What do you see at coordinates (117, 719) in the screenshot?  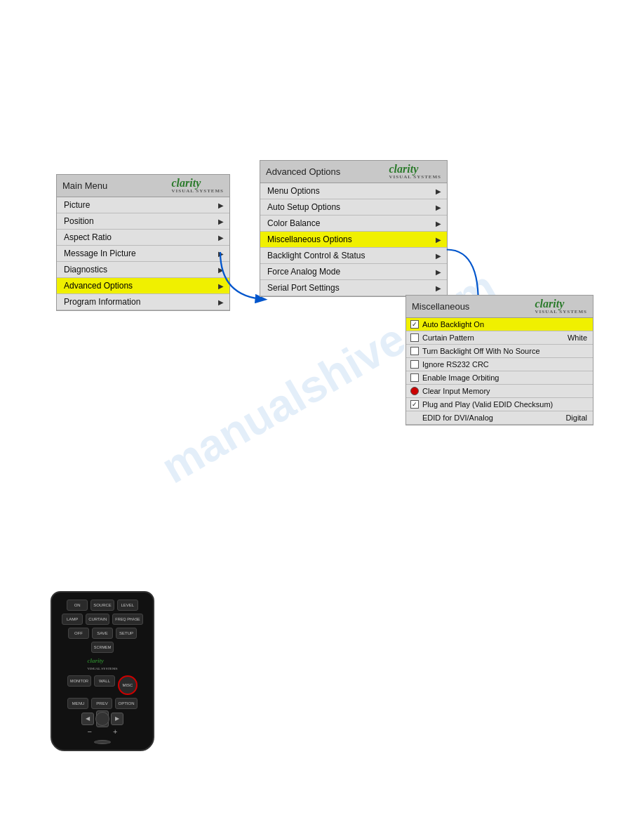 I see `dpad-right-button: ▶` at bounding box center [117, 719].